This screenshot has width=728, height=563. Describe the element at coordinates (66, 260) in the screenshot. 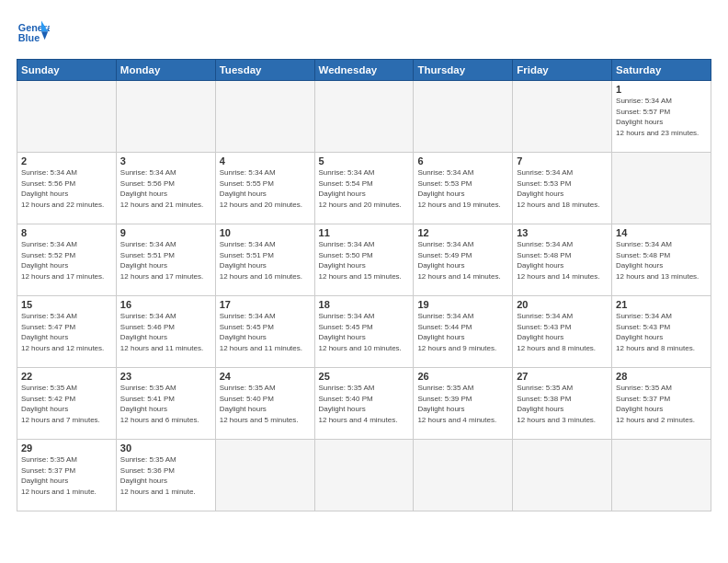

I see `day-detail: Sunrise: 5:34 AMSunset: 5:52 PMDaylight …` at that location.